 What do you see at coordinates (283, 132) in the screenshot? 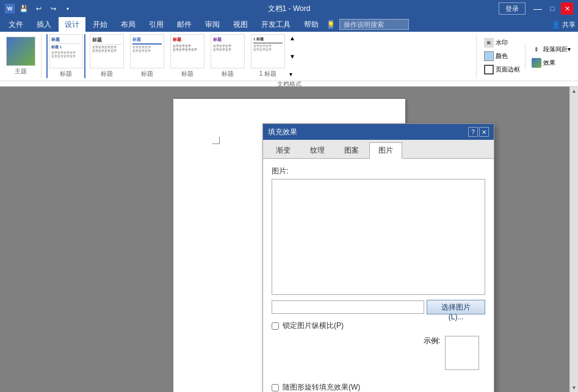
I see `dialog-title: 填充效果` at bounding box center [283, 132].